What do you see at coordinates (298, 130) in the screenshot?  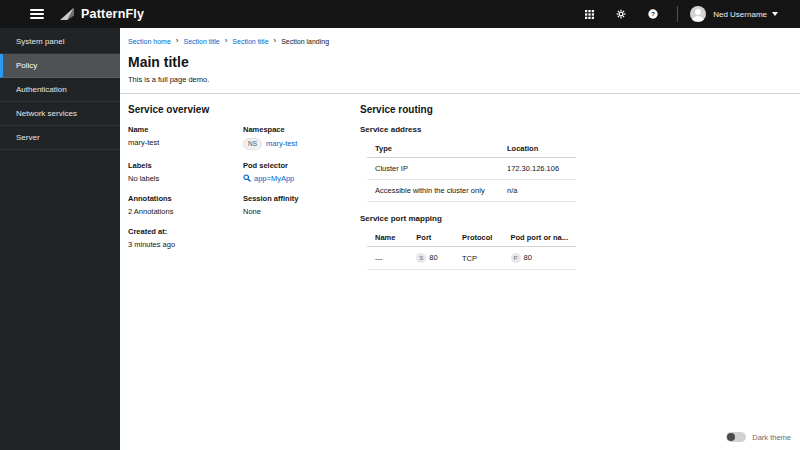 I see `field-label: Namespace` at bounding box center [298, 130].